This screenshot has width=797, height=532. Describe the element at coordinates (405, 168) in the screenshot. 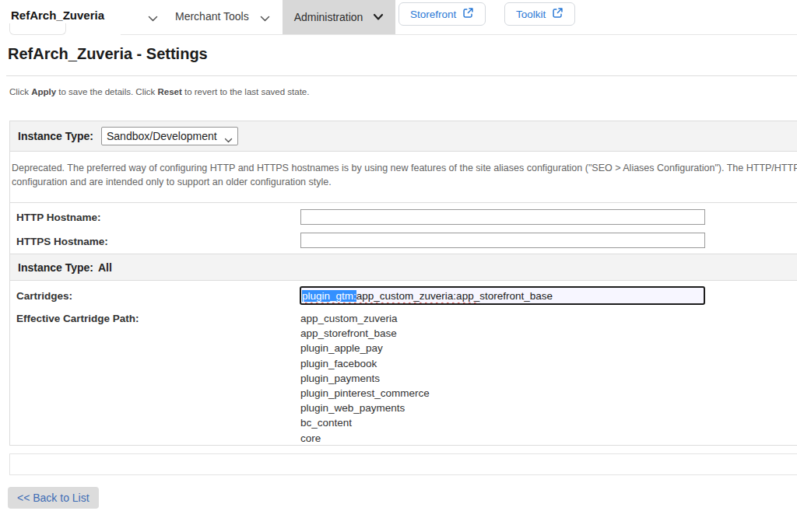

I see `deprecated-note-line1: Deprecated. The preferred way of configu…` at that location.